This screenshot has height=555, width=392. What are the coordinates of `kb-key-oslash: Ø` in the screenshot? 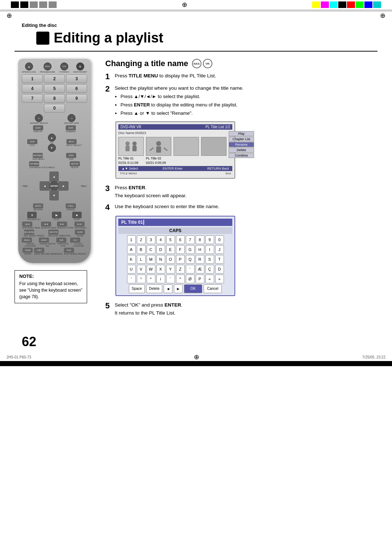 It's located at (190, 279).